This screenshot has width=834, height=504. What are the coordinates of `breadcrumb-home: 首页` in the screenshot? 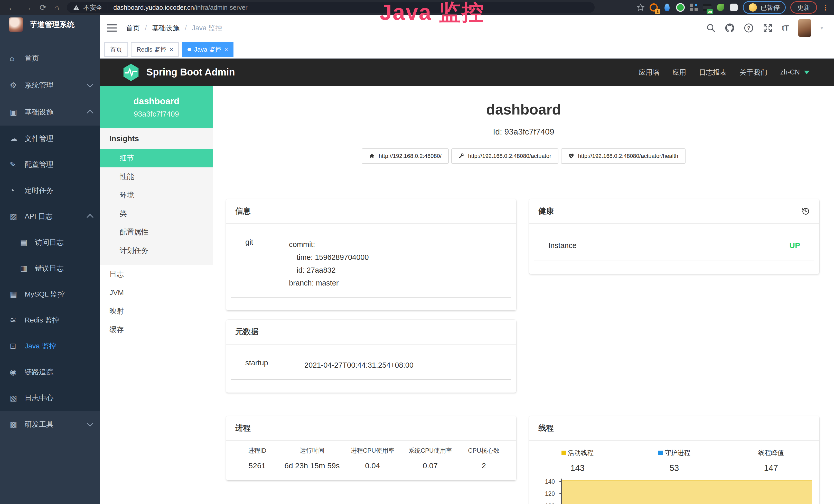 It's located at (133, 28).